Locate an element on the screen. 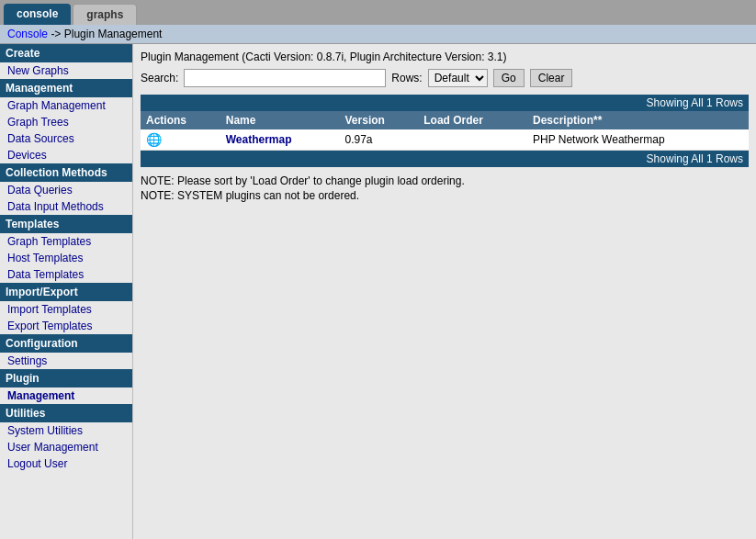  showing-text-bottom: Showing All 1 Rows is located at coordinates (445, 160).